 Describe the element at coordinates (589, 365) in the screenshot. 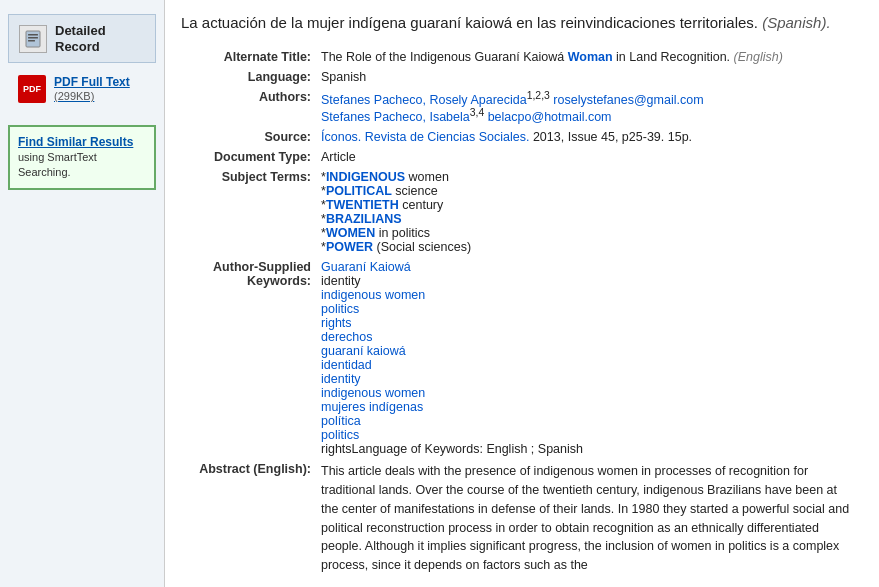

I see `kw-7: identidad` at that location.